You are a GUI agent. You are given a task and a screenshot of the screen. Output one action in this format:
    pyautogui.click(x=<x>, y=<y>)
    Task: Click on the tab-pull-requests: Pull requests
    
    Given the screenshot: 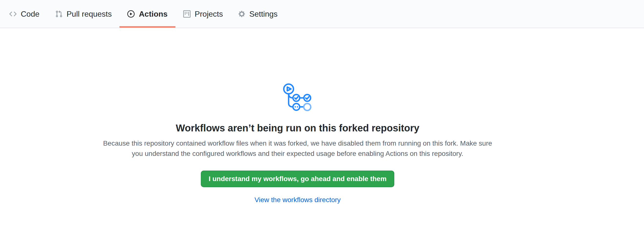 What is the action you would take?
    pyautogui.click(x=84, y=14)
    